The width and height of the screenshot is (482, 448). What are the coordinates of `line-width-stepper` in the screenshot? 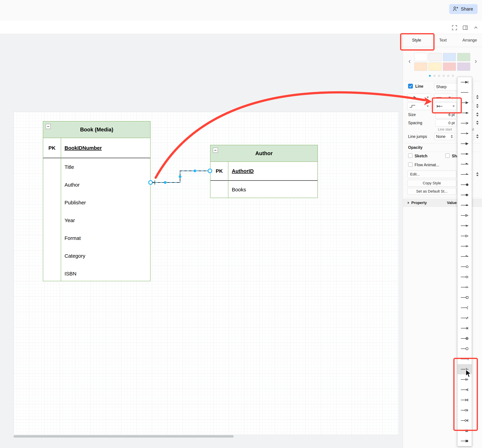 It's located at (477, 97).